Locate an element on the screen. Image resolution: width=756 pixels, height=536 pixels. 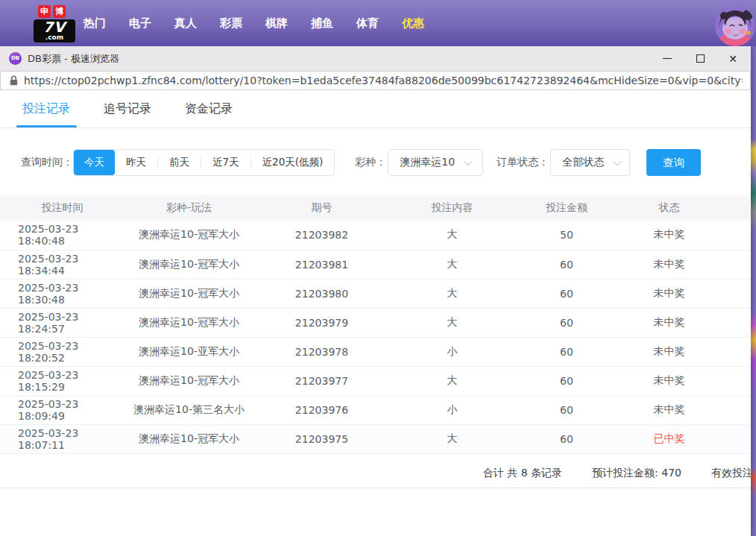
cell-status: 已中奖 is located at coordinates (670, 438).